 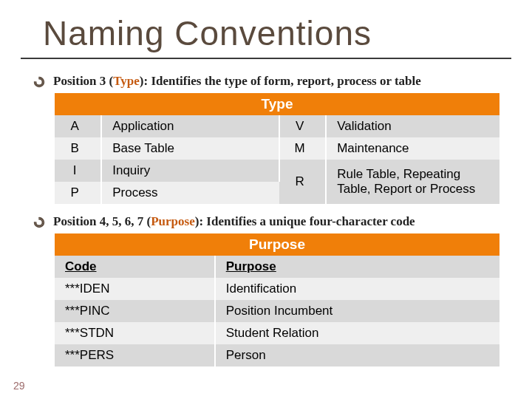 I want to click on purpose-desc: Person, so click(x=358, y=355).